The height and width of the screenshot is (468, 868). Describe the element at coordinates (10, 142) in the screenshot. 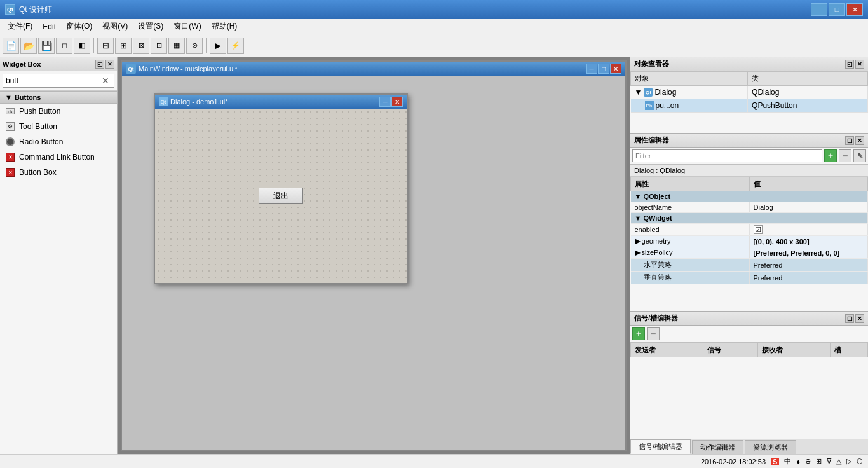

I see `radio-button-icon` at that location.